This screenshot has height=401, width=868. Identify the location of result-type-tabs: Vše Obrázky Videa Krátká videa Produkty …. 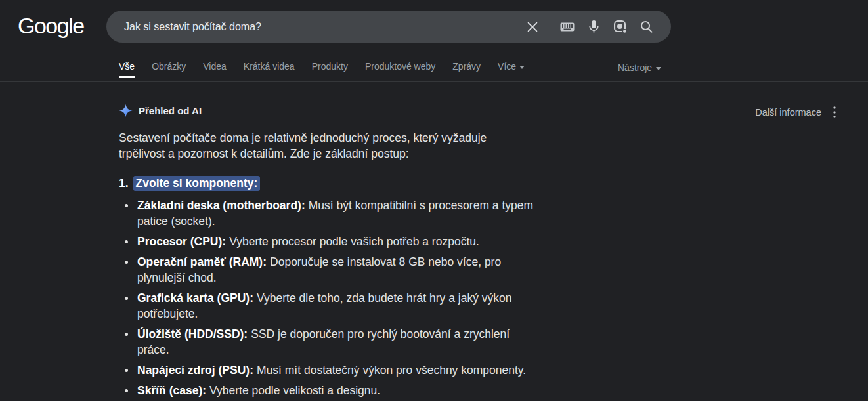
(322, 70).